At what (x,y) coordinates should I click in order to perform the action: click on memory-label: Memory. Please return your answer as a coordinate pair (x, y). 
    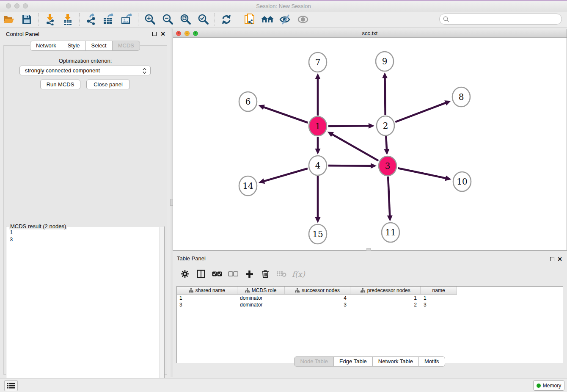
    Looking at the image, I should click on (552, 386).